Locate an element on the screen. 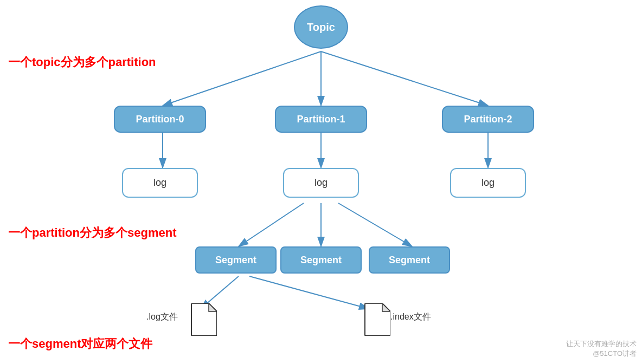  segment-0-node: Segment is located at coordinates (236, 260).